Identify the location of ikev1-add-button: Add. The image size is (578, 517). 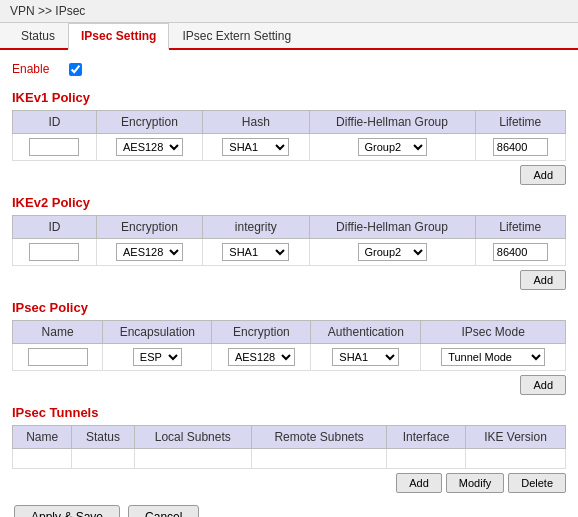
(543, 175).